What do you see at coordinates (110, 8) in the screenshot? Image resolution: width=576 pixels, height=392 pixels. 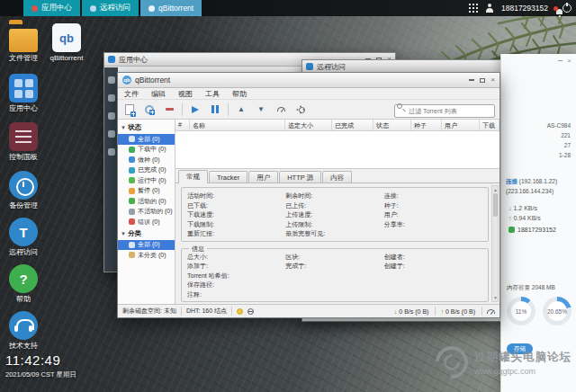 I see `taskbar-item-remote-access: 远程访问` at bounding box center [110, 8].